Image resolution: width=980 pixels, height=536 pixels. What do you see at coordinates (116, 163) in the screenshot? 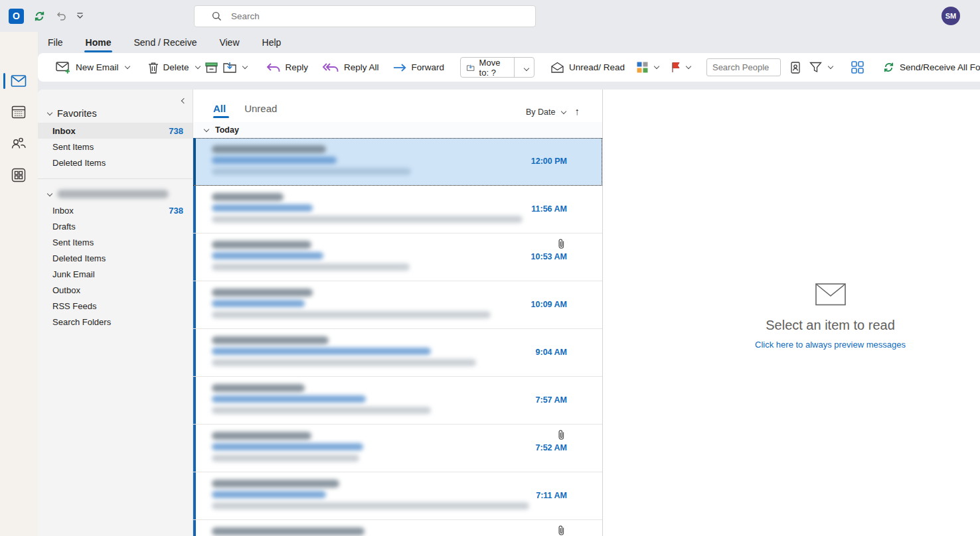
I see `folder-favorites-deleted-items: Deleted Items` at bounding box center [116, 163].